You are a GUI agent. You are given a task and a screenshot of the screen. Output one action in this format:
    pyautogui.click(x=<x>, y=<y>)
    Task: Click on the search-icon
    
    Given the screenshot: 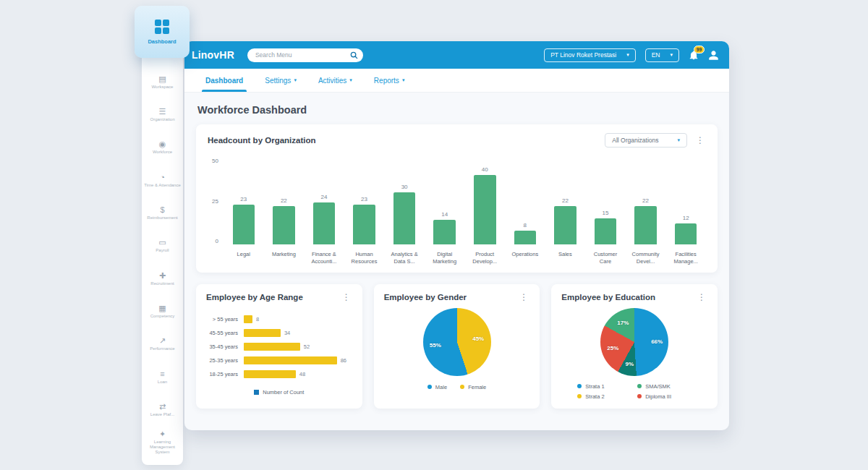 What is the action you would take?
    pyautogui.click(x=354, y=55)
    